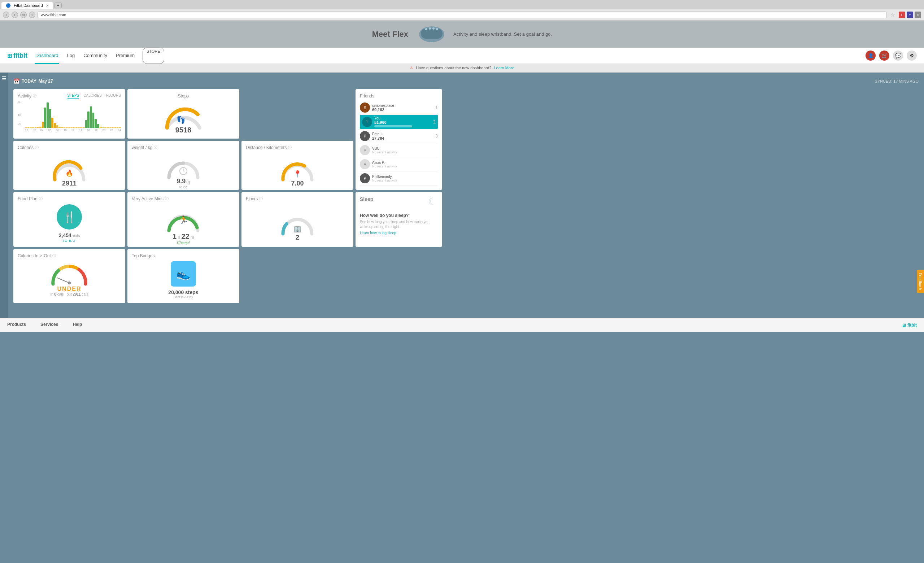 This screenshot has width=924, height=563. What do you see at coordinates (365, 150) in the screenshot?
I see `friend-avatar-4: V` at bounding box center [365, 150].